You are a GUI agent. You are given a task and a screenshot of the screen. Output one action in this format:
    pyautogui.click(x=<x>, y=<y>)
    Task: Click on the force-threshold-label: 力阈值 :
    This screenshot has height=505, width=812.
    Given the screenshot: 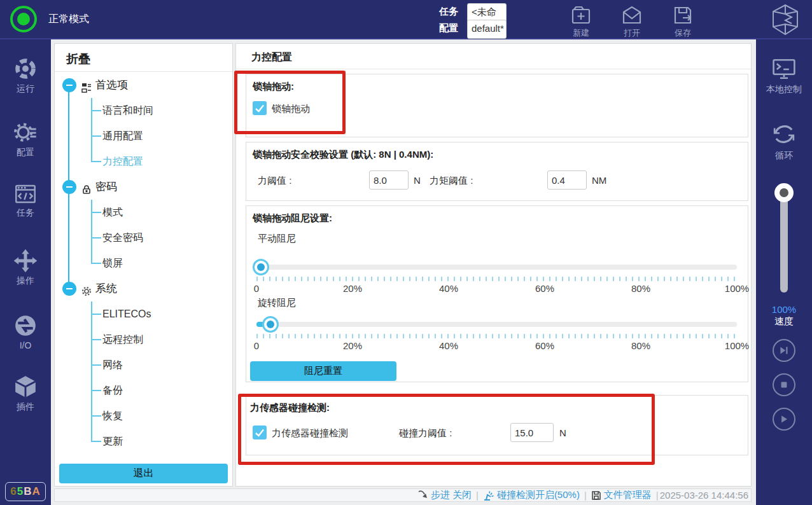 What is the action you would take?
    pyautogui.click(x=275, y=181)
    